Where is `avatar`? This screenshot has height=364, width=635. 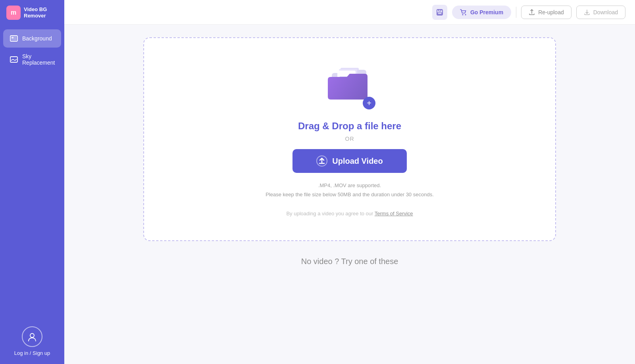 avatar is located at coordinates (32, 337).